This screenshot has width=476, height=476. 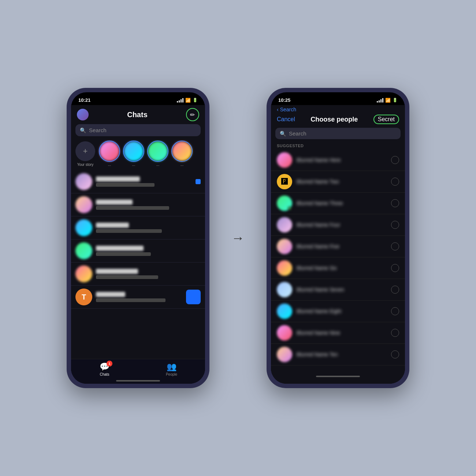 I want to click on notch, so click(x=138, y=97).